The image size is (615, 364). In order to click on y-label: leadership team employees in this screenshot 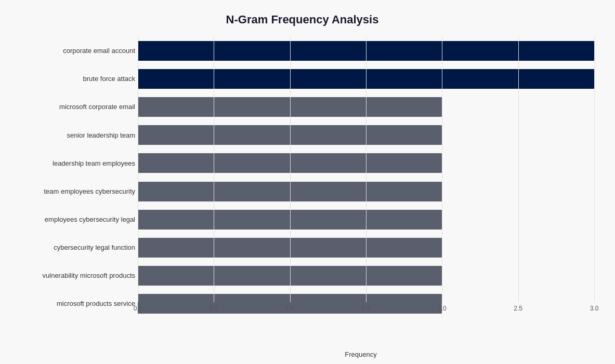, I will do `click(73, 164)`.